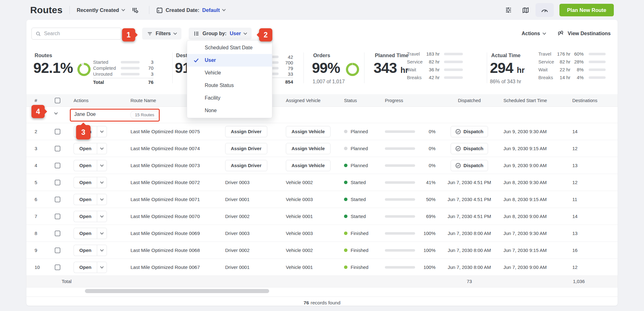 This screenshot has width=644, height=311. I want to click on menu-item: Scheduled Start Date, so click(230, 48).